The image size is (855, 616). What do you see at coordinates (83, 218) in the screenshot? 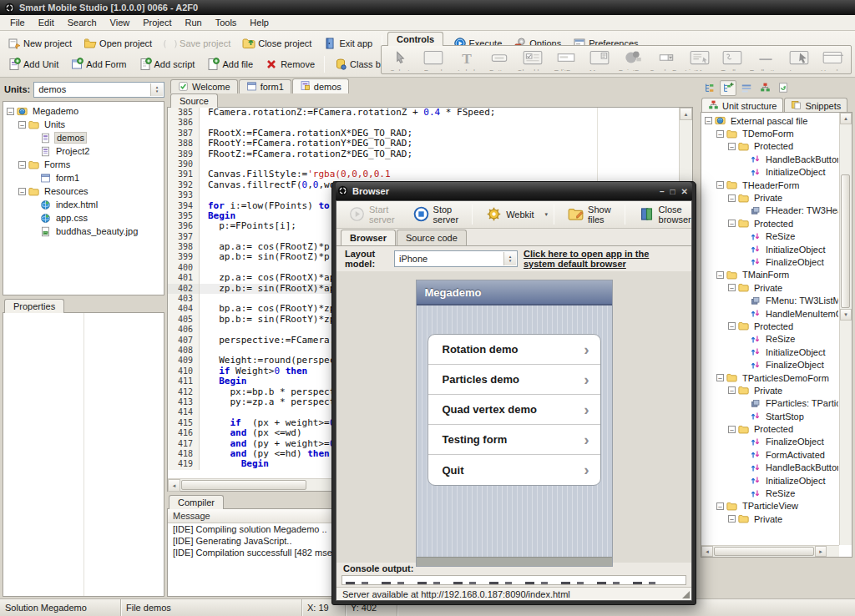
I see `project-tree-item-app-css: app.css` at bounding box center [83, 218].